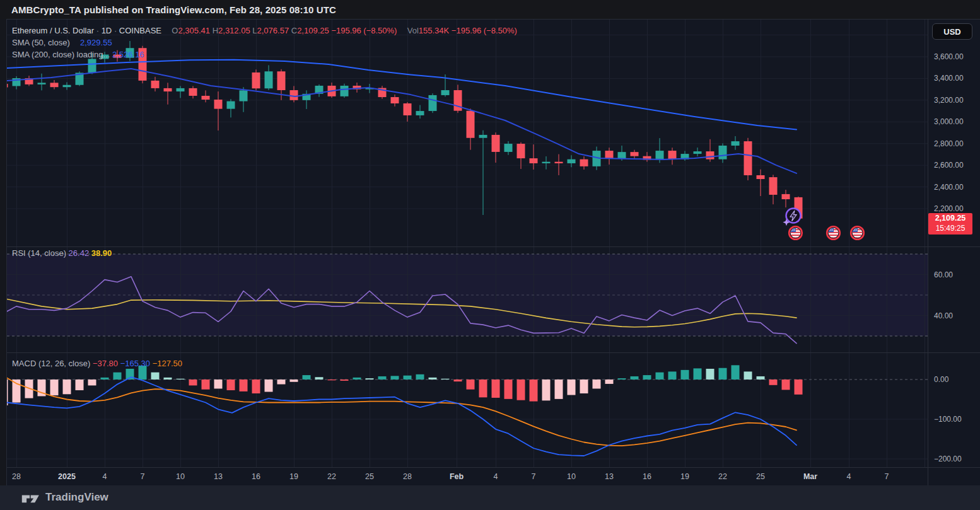  Describe the element at coordinates (313, 30) in the screenshot. I see `close-value: 2,109.25` at that location.